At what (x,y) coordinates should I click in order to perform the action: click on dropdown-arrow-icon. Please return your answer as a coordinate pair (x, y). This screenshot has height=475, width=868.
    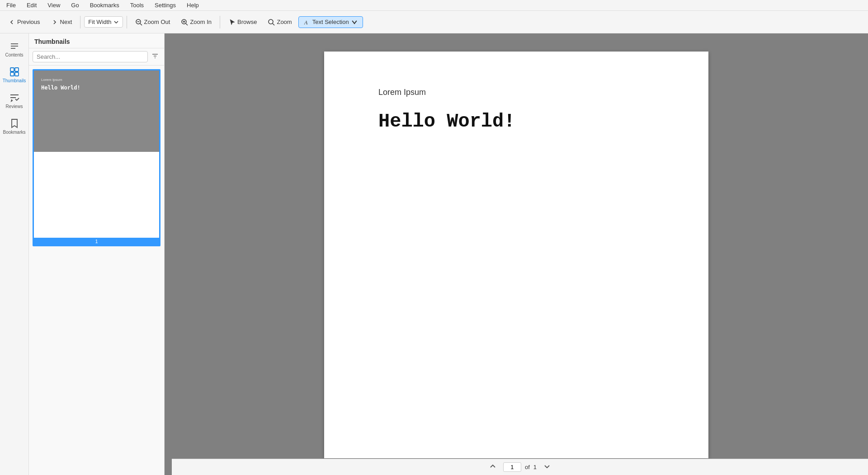
    Looking at the image, I should click on (116, 22).